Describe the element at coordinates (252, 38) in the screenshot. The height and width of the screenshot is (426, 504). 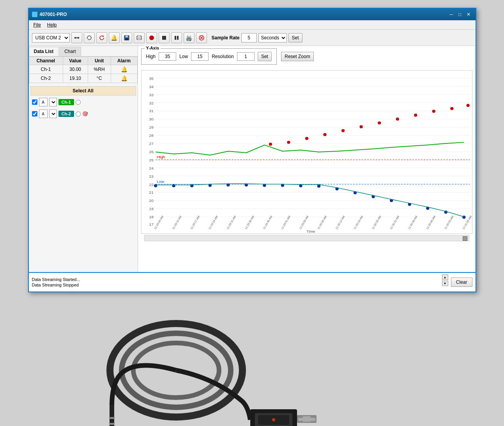
I see `toolbar: USB COM 2 🔔 🖨️` at that location.